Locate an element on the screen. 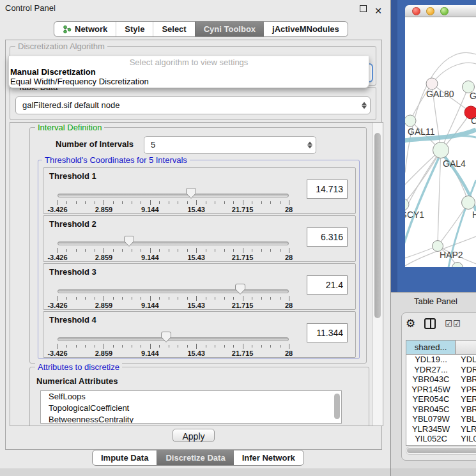  split-view-icon is located at coordinates (430, 323).